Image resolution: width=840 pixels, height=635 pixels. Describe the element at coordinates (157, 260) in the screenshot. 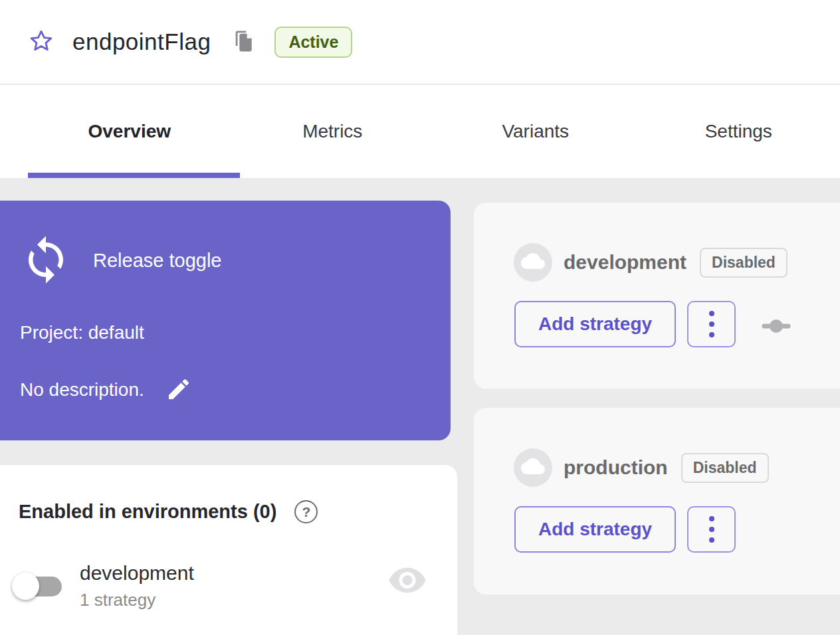

I see `flag-type-label: Release toggle` at that location.